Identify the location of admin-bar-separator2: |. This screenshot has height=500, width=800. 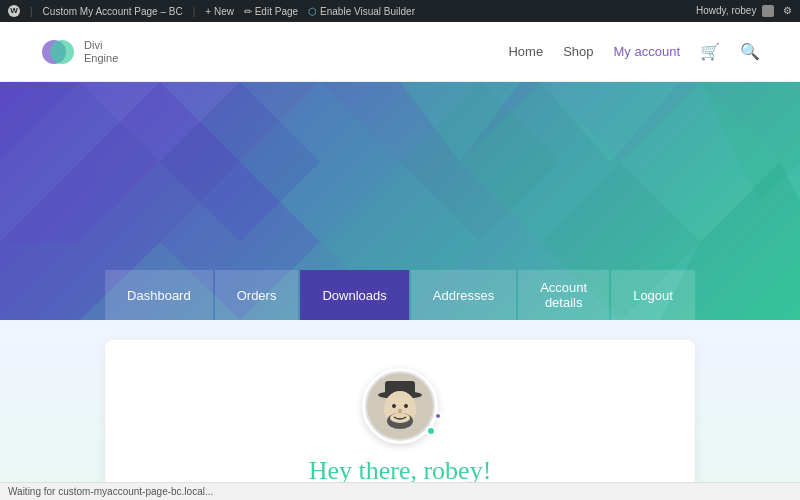
(194, 12).